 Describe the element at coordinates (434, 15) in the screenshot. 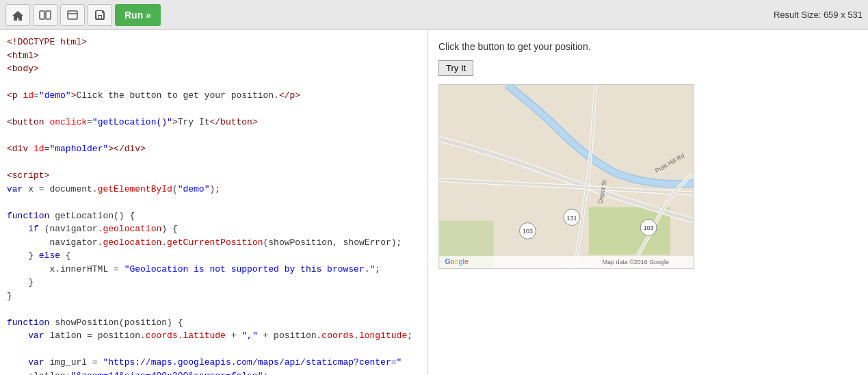

I see `toolbar: Run » Result Size: 659 x 531` at that location.